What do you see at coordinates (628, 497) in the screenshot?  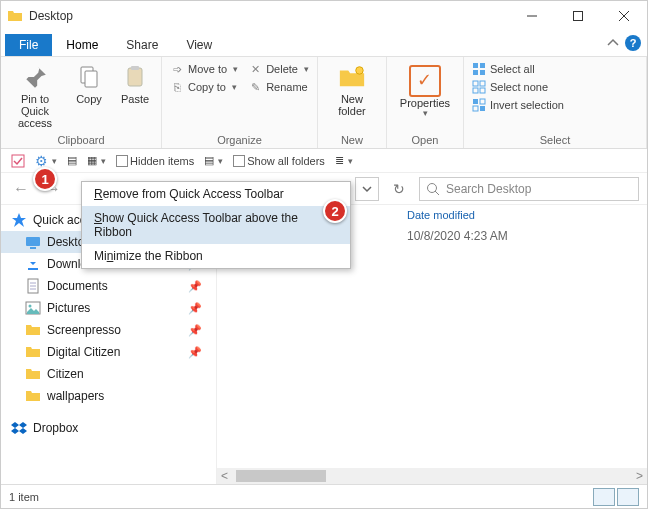 I see `thumbnails-view-button` at bounding box center [628, 497].